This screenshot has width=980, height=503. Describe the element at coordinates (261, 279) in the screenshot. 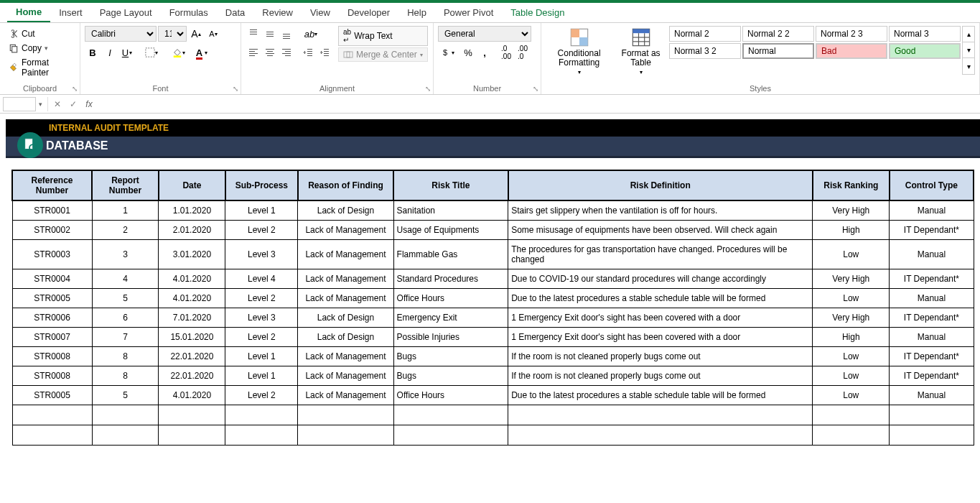

I see `cell-sub: Level 4` at that location.